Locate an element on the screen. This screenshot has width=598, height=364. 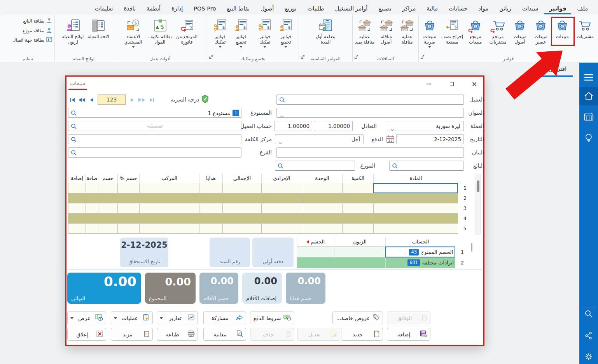
dialog-tab-sales: مبيعات is located at coordinates (78, 84).